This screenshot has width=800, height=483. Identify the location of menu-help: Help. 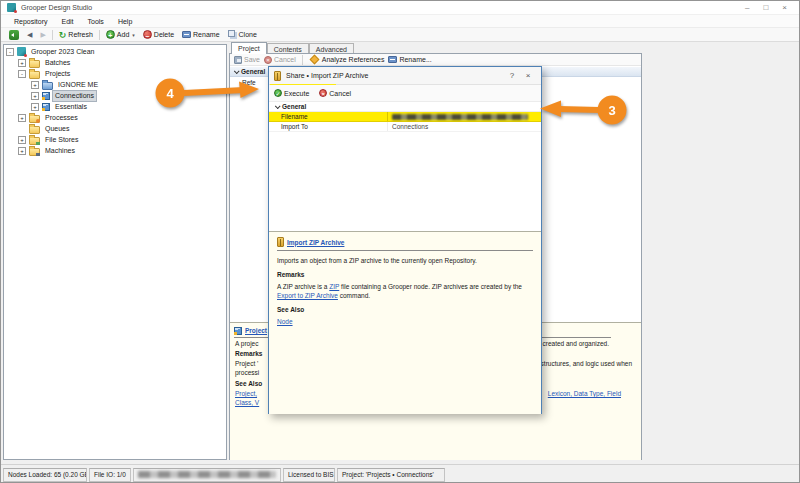
(125, 22).